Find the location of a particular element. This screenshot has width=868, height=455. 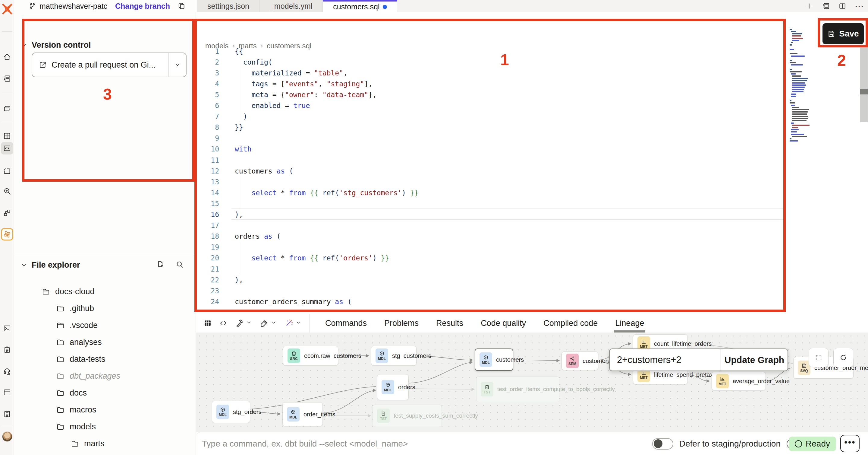

fullscreen-button is located at coordinates (819, 358).